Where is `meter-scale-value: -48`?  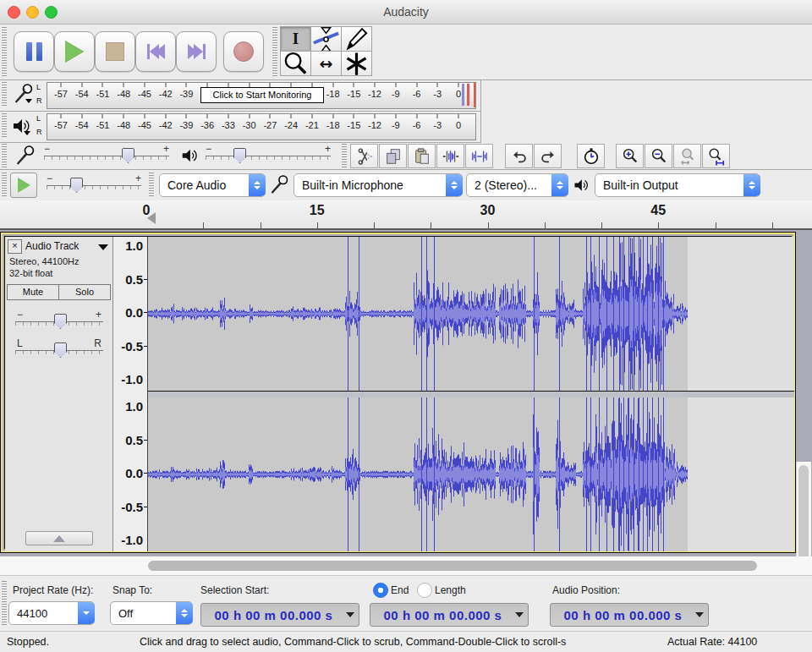
meter-scale-value: -48 is located at coordinates (123, 94).